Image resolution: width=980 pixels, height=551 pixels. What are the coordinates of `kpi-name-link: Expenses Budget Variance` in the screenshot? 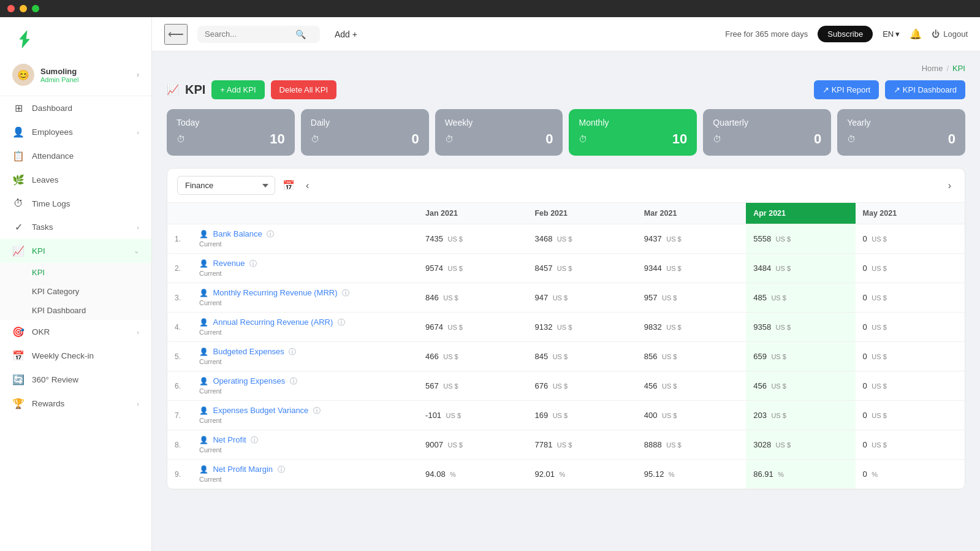 It's located at (260, 411).